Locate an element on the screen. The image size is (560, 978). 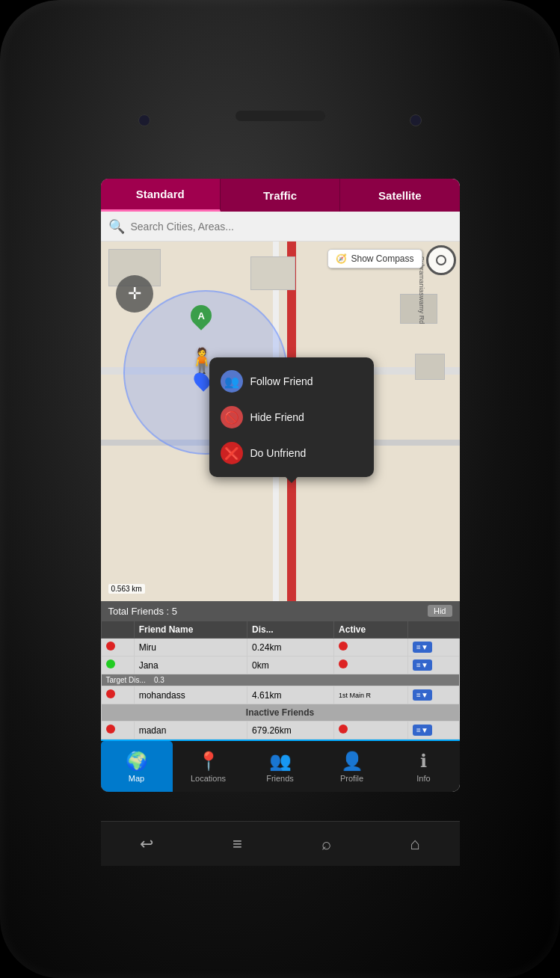
total-friends-label: Total Friends : 5 is located at coordinates (144, 612).